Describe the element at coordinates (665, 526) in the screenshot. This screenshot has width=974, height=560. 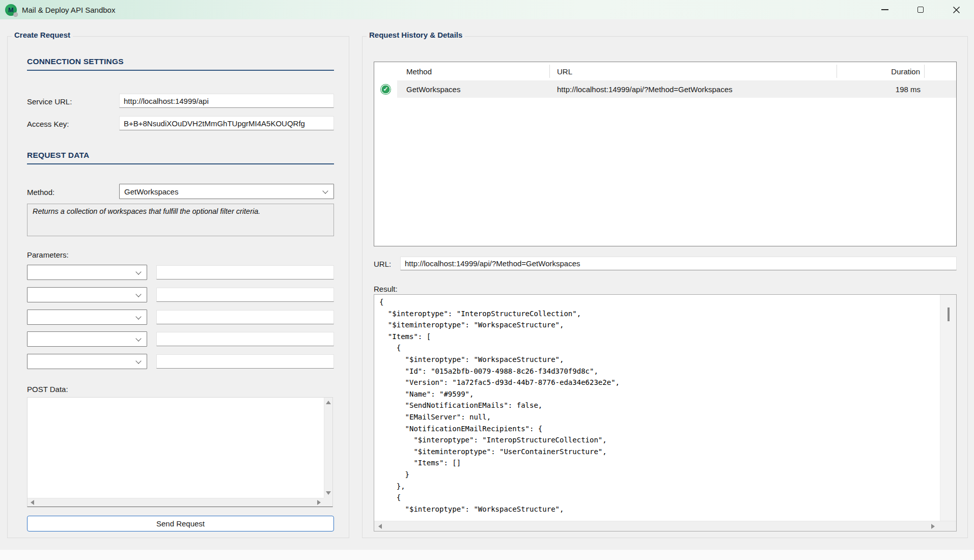
I see `result-horizontal-scrollbar` at that location.